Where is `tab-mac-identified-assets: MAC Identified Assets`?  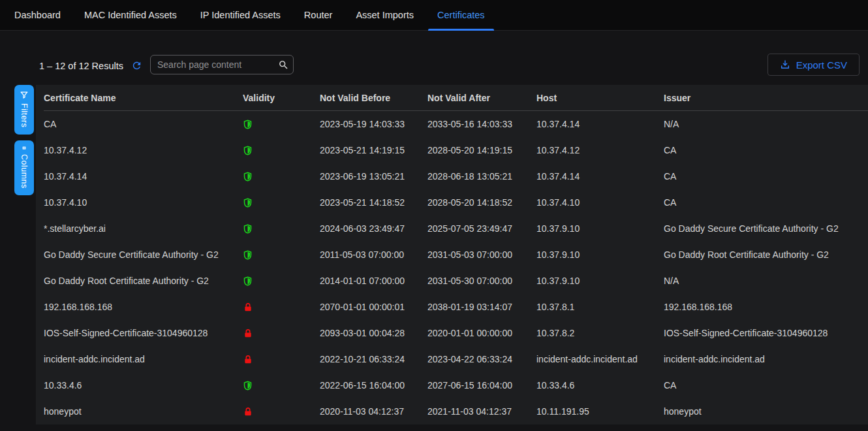
tab-mac-identified-assets: MAC Identified Assets is located at coordinates (131, 16).